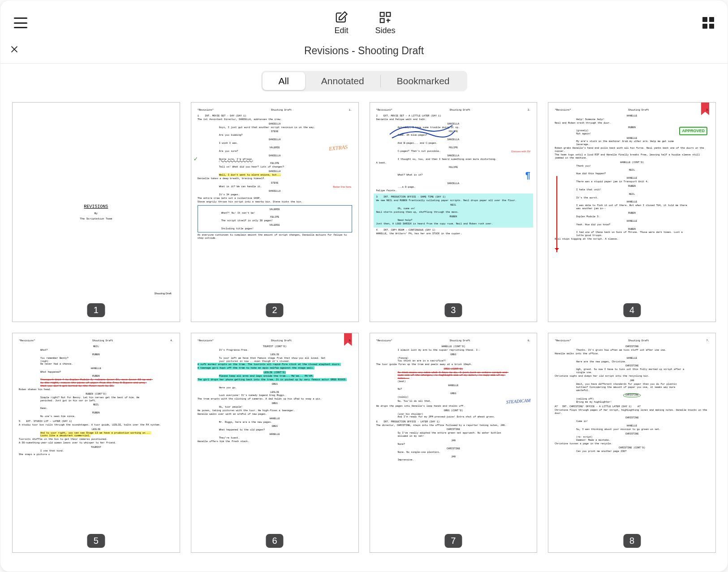  Describe the element at coordinates (423, 81) in the screenshot. I see `tab-bookmarked: Bookmarked` at that location.